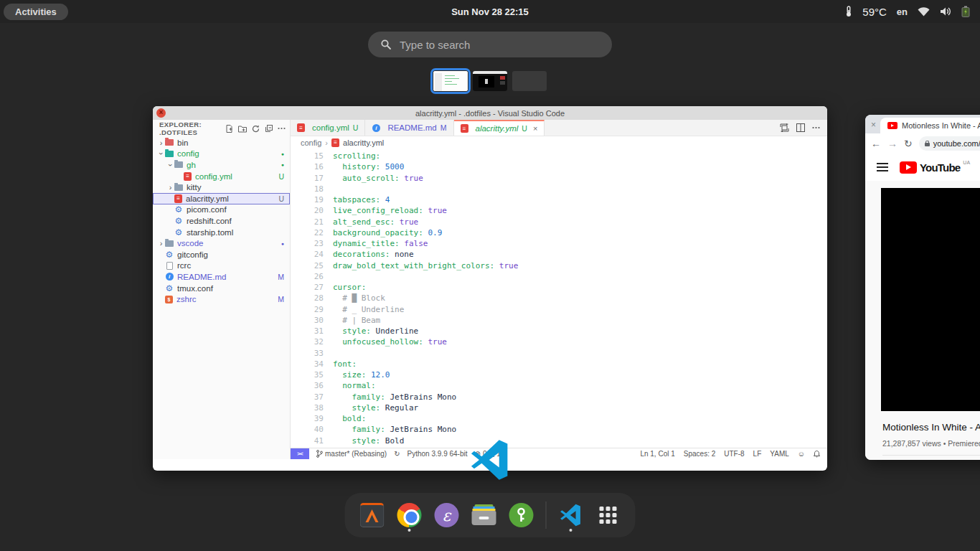  Describe the element at coordinates (281, 128) in the screenshot. I see `more-actions-icon` at that location.